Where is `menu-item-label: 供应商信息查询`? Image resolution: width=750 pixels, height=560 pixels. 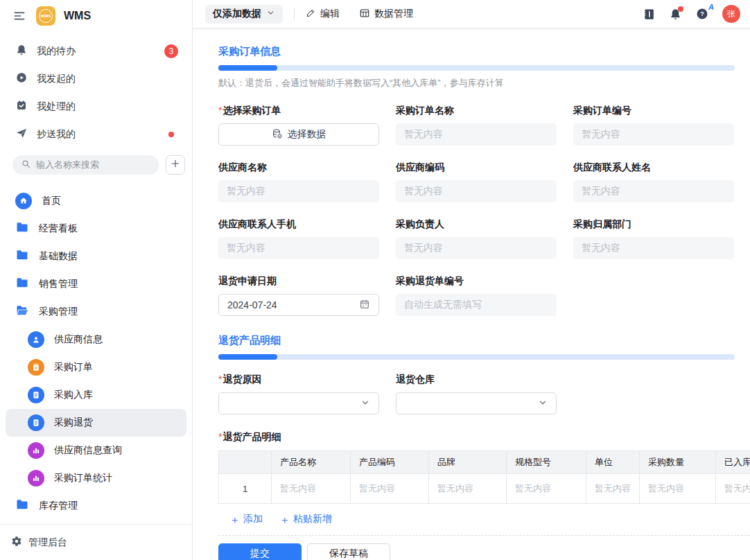
menu-item-label: 供应商信息查询 is located at coordinates (88, 450).